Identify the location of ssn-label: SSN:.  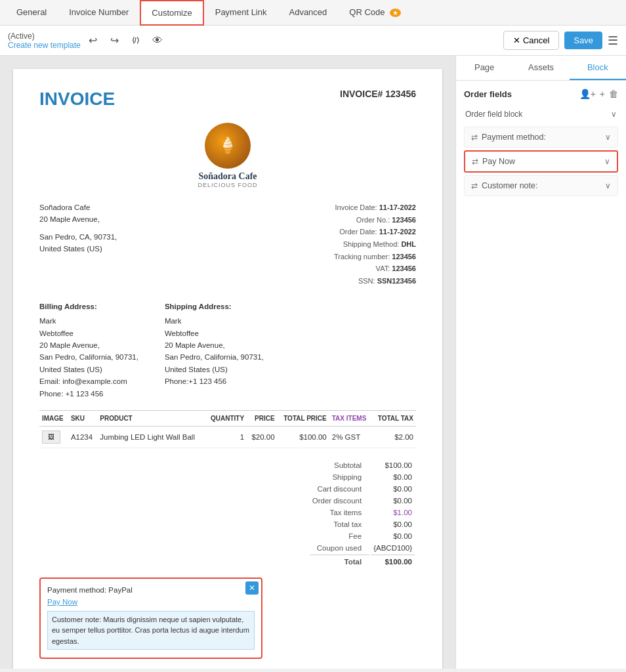
(367, 281).